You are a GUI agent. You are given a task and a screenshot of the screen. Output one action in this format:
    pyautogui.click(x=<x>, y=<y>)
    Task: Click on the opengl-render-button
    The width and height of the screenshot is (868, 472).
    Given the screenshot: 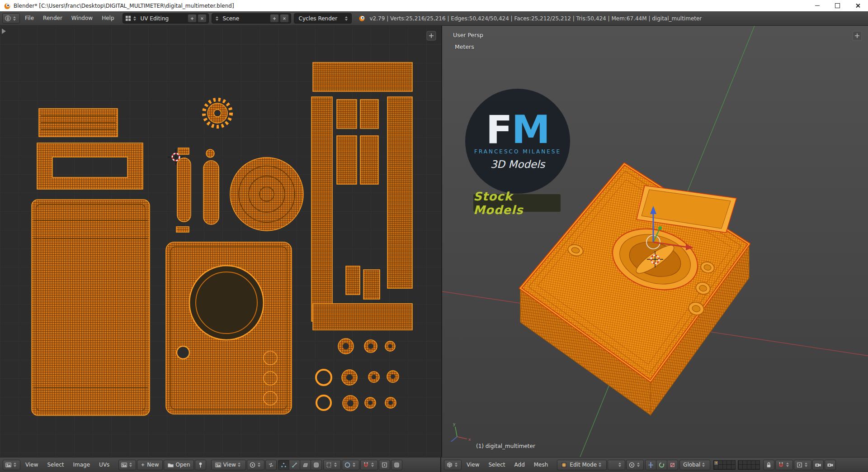 What is the action you would take?
    pyautogui.click(x=818, y=465)
    